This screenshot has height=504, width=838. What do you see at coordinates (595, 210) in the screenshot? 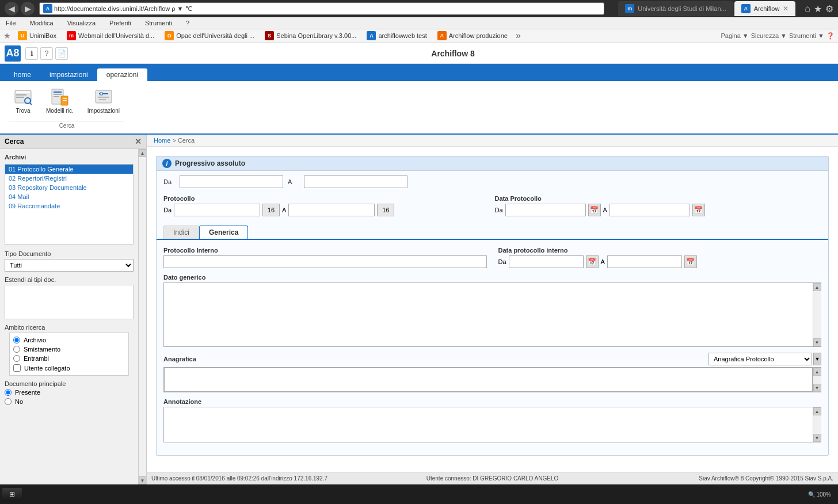
I see `cal-dataprot-da-button: 📅` at bounding box center [595, 210].